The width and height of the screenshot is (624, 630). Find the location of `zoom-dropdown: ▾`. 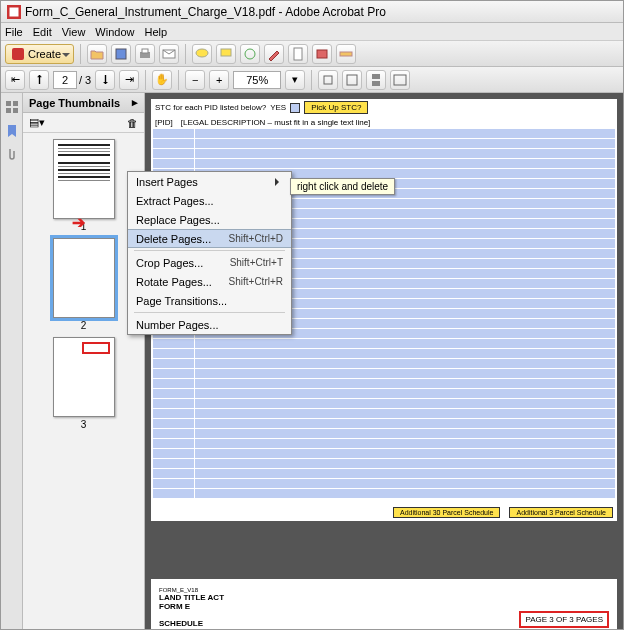

zoom-dropdown: ▾ is located at coordinates (295, 80).